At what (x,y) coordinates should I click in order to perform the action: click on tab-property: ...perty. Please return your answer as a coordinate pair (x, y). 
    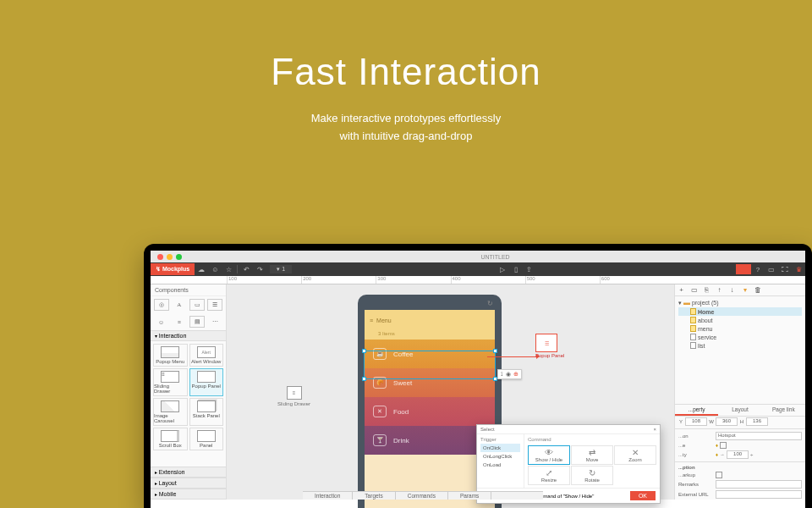
    Looking at the image, I should click on (697, 410).